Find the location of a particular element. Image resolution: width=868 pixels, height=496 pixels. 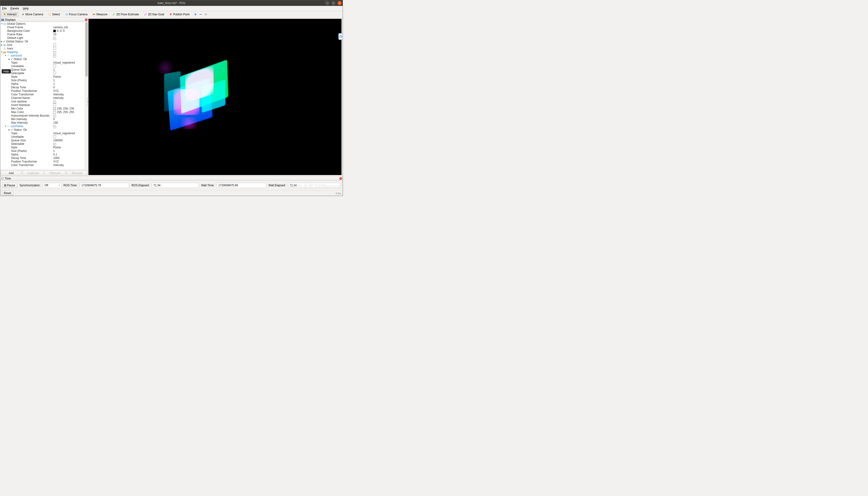

surround-maxcolor: Max Color is located at coordinates (18, 112).